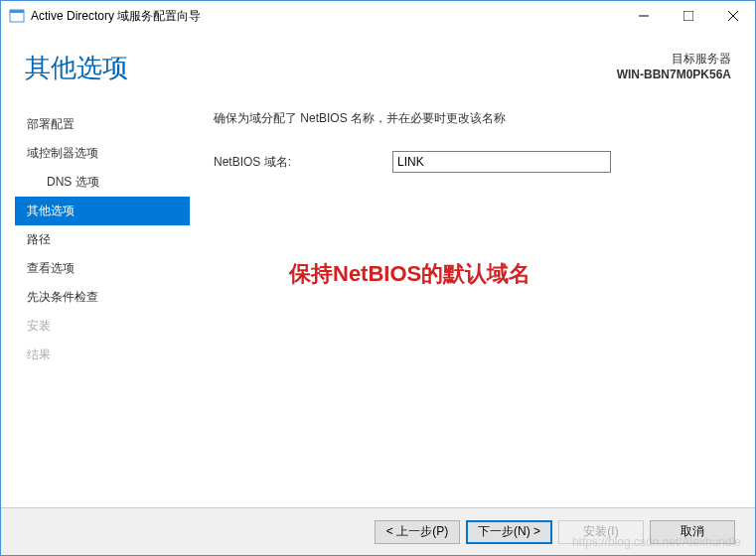 This screenshot has width=756, height=556. What do you see at coordinates (102, 240) in the screenshot?
I see `sidebar-item-paths: 路径` at bounding box center [102, 240].